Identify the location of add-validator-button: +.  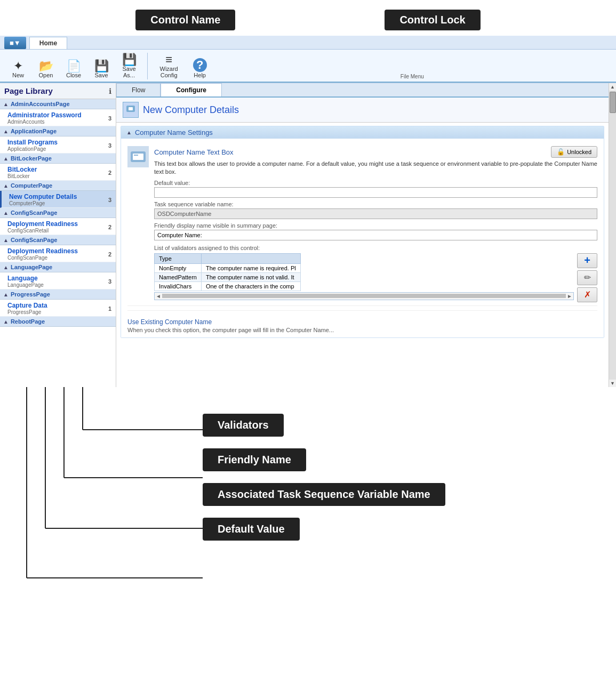
(587, 261).